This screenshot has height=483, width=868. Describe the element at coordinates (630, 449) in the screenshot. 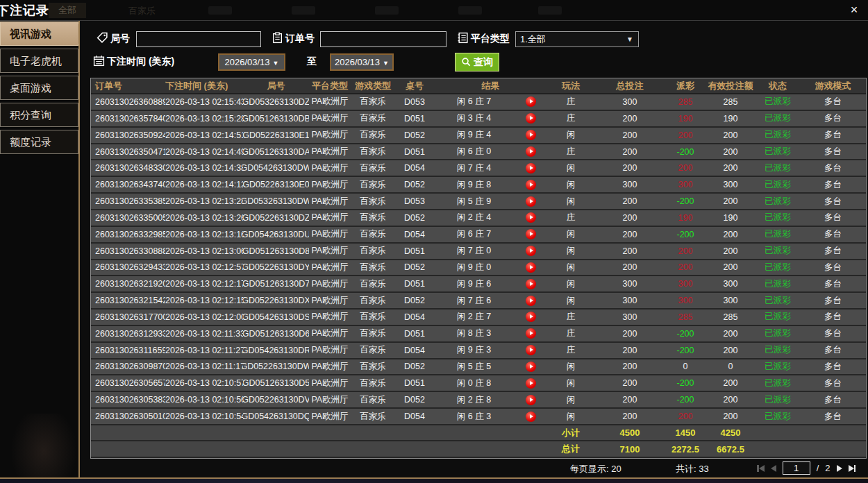

I see `summary-total-bet: 7100` at that location.